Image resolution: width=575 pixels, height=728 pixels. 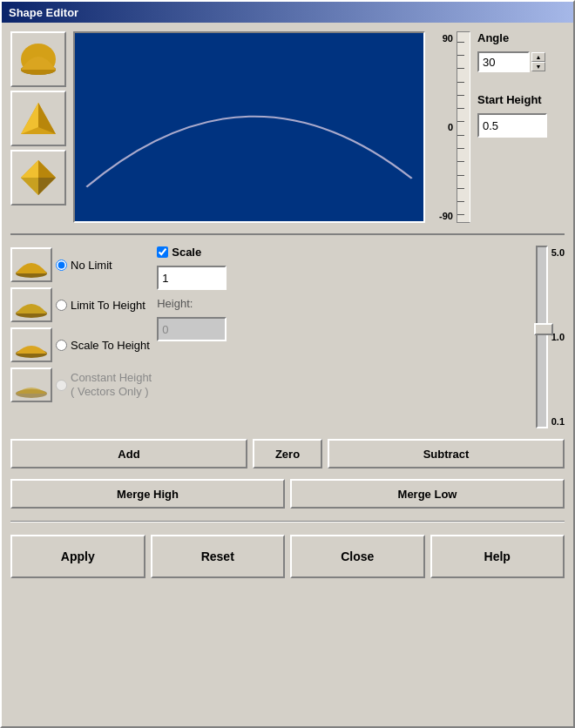 What do you see at coordinates (446, 454) in the screenshot?
I see `subtract-button: Subtract` at bounding box center [446, 454].